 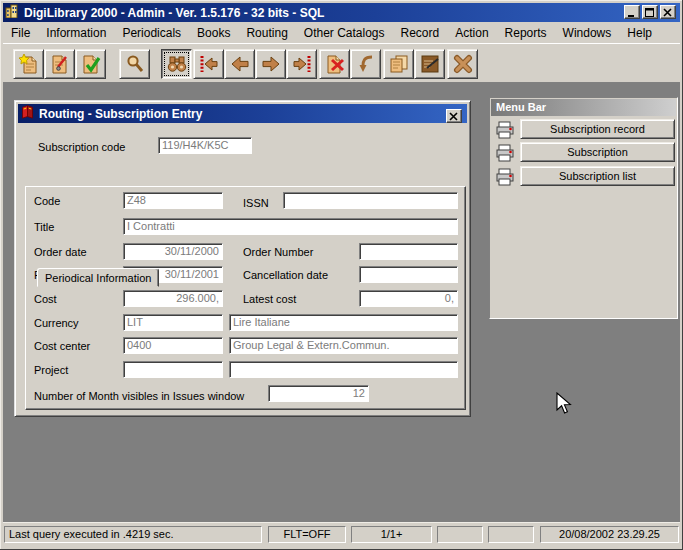 What do you see at coordinates (399, 64) in the screenshot?
I see `copy-record-icon` at bounding box center [399, 64].